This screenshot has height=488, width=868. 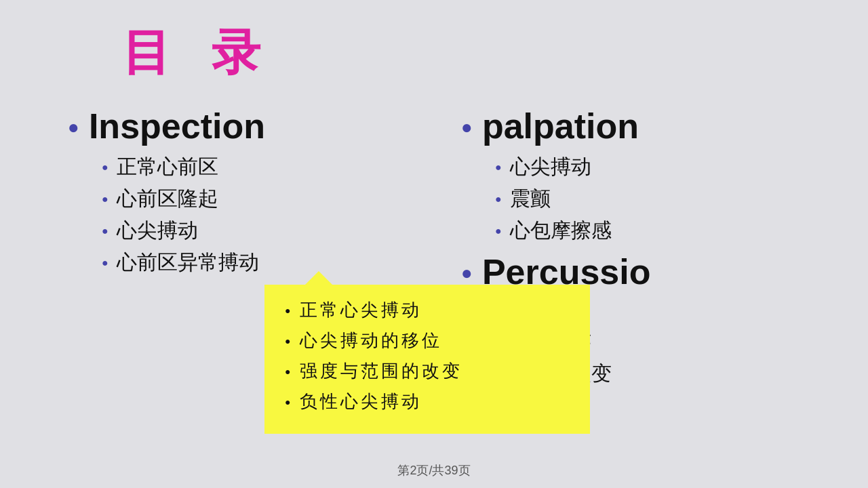 I want to click on list-item: ● 心前区异常搏动, so click(x=268, y=263).